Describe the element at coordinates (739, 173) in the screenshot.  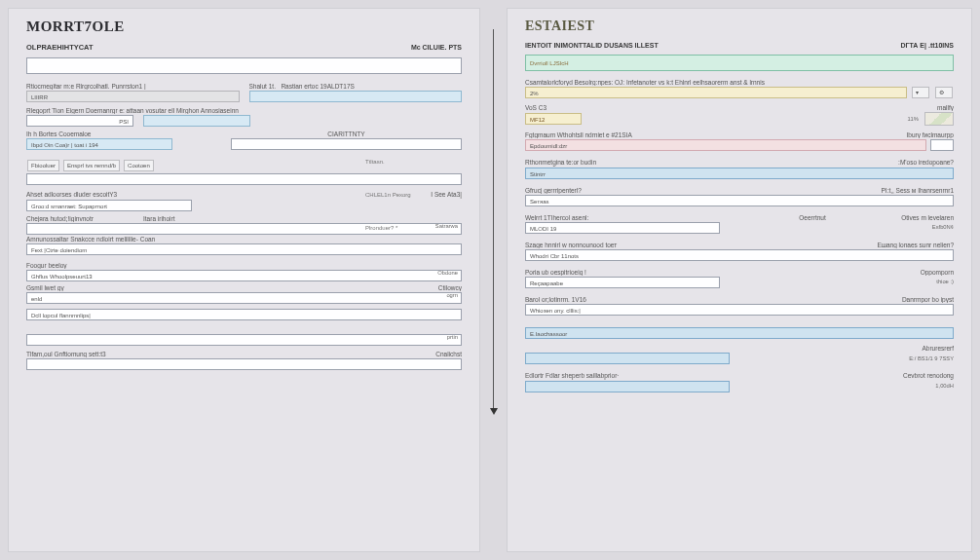
I see `r-row5-input: Stintrr` at that location.